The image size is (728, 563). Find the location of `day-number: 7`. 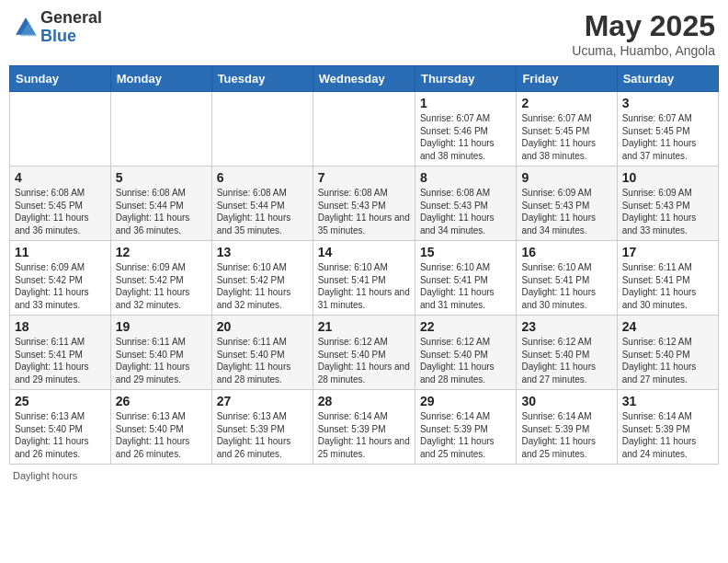

day-number: 7 is located at coordinates (364, 178).